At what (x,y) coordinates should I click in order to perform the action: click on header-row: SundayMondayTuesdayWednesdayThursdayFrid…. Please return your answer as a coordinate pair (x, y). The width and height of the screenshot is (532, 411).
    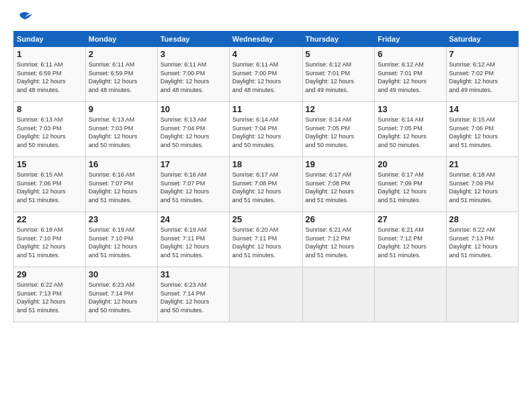
    Looking at the image, I should click on (266, 39).